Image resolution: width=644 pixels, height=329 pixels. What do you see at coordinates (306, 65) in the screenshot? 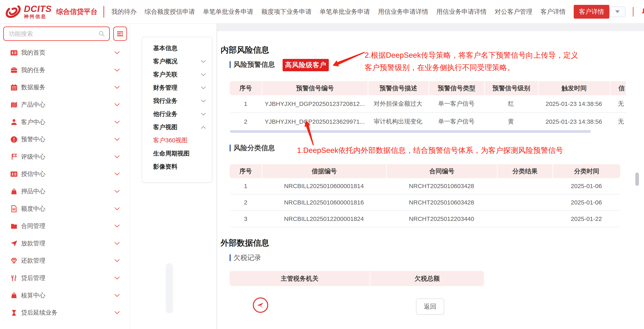
I see `high-risk-customer-badge: 高风险级客户` at bounding box center [306, 65].